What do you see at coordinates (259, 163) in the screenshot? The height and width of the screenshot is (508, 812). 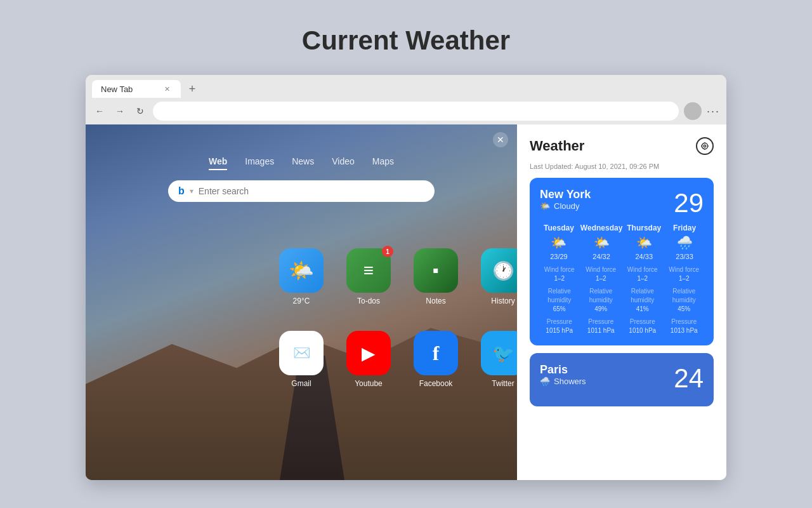 I see `search-tab-images: Images` at bounding box center [259, 163].